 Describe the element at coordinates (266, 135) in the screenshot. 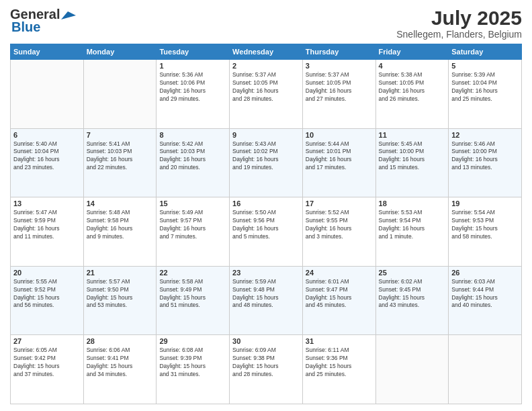

I see `day-number: 9` at that location.